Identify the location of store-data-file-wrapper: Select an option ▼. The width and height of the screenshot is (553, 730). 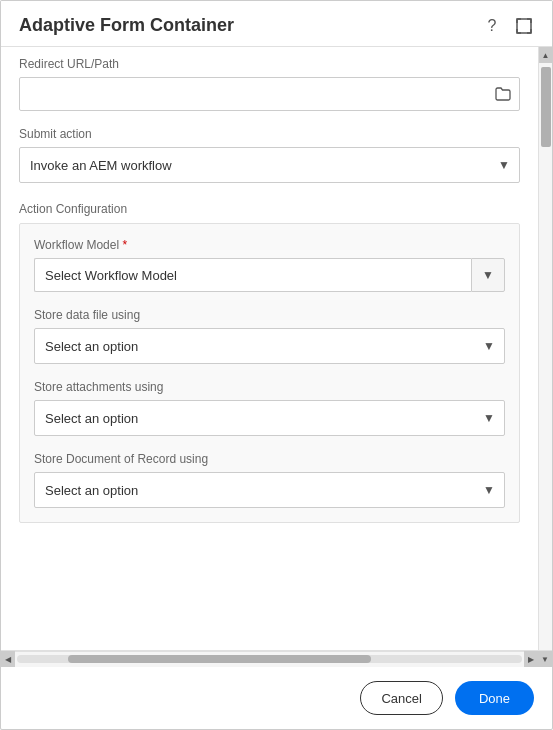
(270, 346).